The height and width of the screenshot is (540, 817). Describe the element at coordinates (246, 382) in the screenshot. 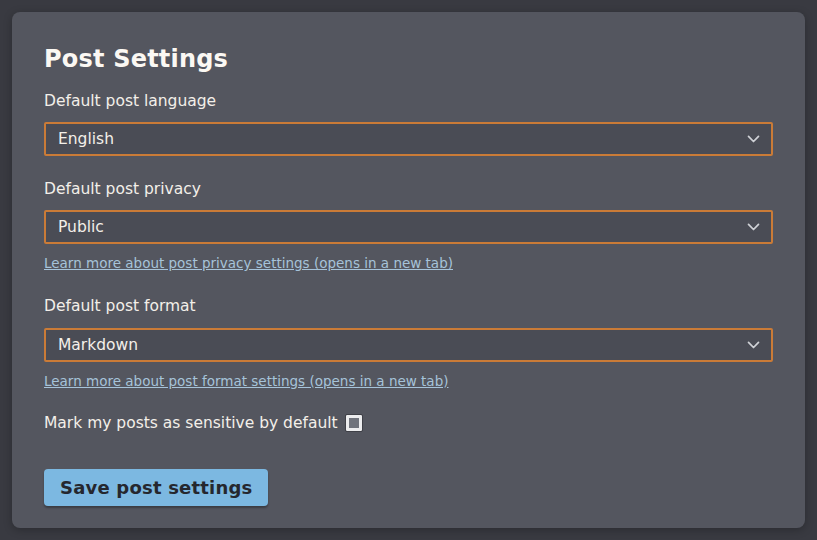

I see `format-learn-more-link: Learn more about post format settings (o…` at that location.